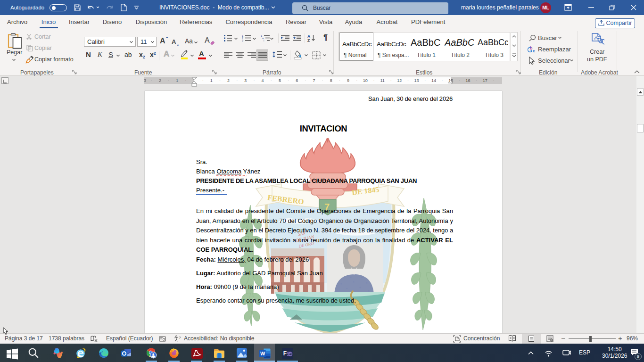 Image resolution: width=644 pixels, height=362 pixels. What do you see at coordinates (534, 51) in the screenshot?
I see `svg-text: c` at bounding box center [534, 51].